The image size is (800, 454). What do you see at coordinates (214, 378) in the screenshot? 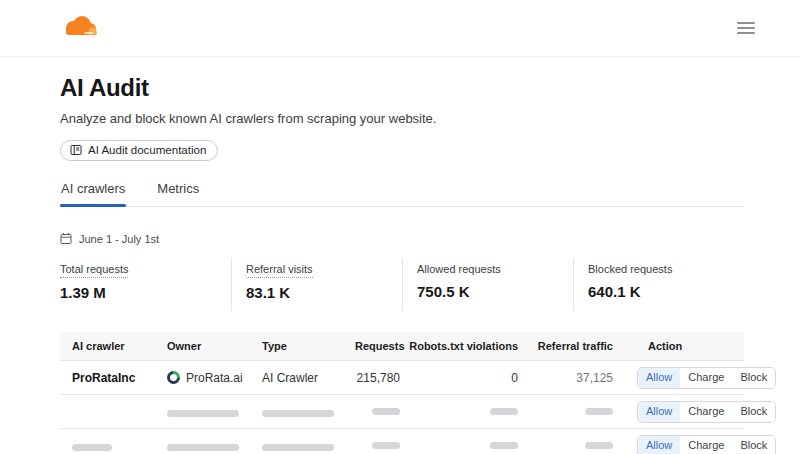
I see `owner-name: ProRata.ai` at bounding box center [214, 378].